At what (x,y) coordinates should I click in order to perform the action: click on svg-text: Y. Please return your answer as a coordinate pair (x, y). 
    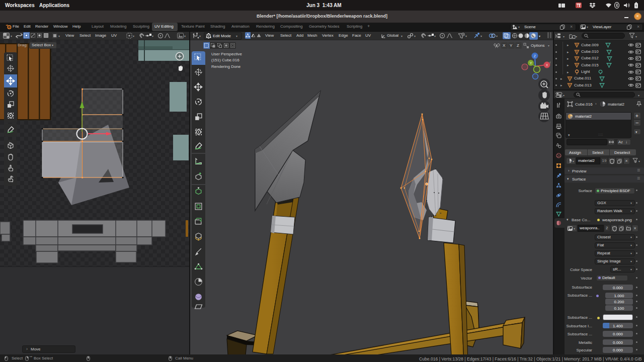
    Looking at the image, I should click on (531, 63).